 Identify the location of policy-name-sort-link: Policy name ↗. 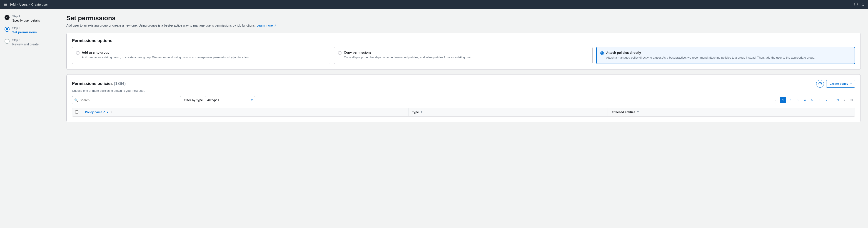
(95, 112).